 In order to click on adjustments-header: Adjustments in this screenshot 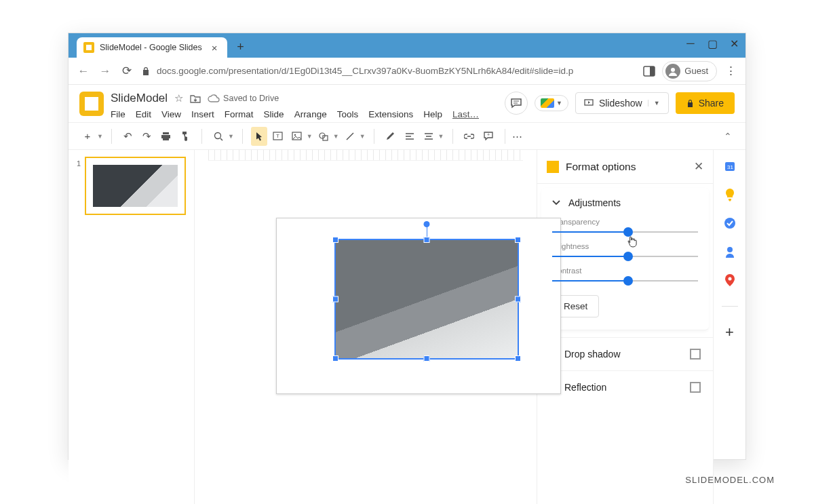, I will do `click(625, 203)`.